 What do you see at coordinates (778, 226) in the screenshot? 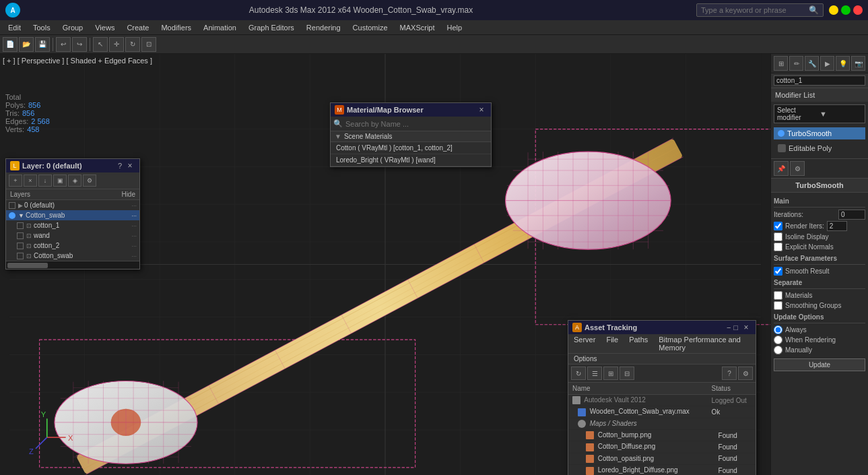
I see `ts-render-iters-check` at bounding box center [778, 226].